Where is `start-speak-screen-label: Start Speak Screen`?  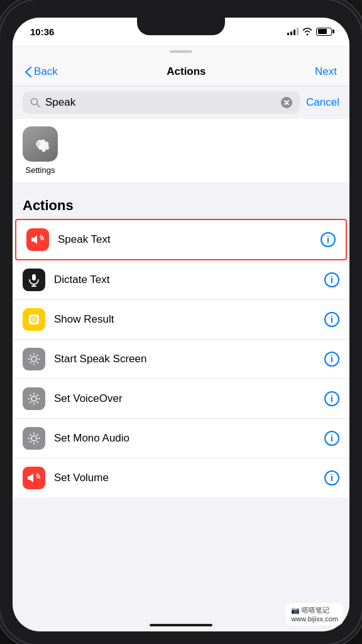
start-speak-screen-label: Start Speak Screen is located at coordinates (189, 359).